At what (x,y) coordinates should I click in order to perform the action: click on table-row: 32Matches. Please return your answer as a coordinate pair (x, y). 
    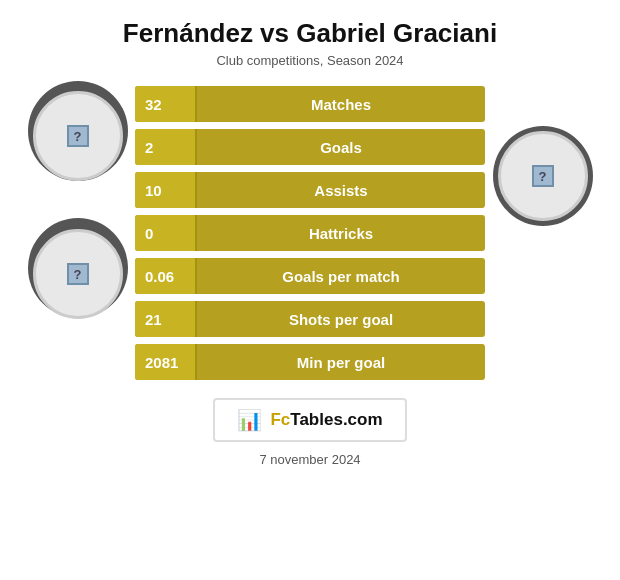
    Looking at the image, I should click on (310, 104).